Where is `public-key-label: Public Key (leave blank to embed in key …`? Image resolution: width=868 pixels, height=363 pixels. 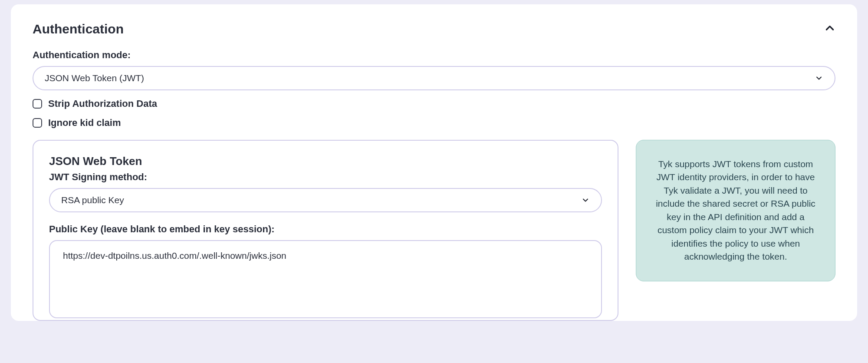 public-key-label: Public Key (leave blank to embed in key … is located at coordinates (326, 229).